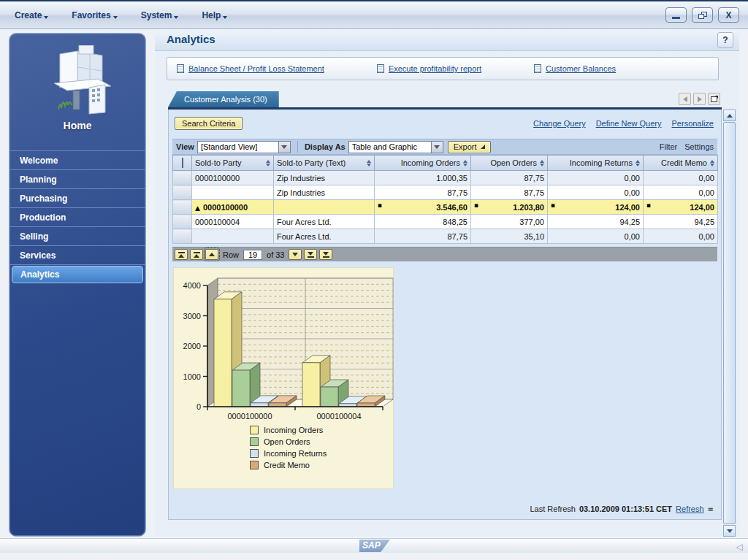 This screenshot has height=560, width=748. I want to click on quick-link-profitability-report: Execute profitability report, so click(430, 69).